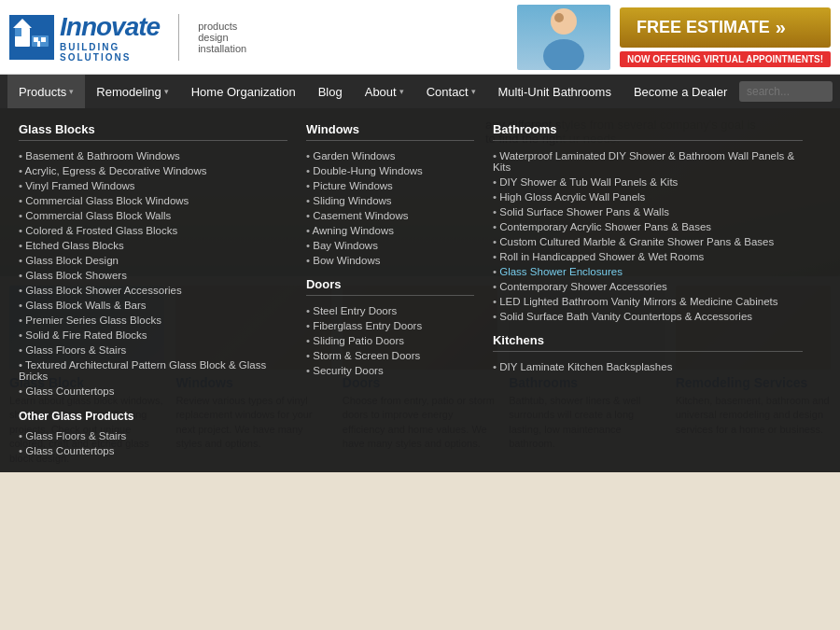 The width and height of the screenshot is (840, 630). What do you see at coordinates (725, 28) in the screenshot?
I see `free-estimate-button: FREE ESTIMATE »` at bounding box center [725, 28].